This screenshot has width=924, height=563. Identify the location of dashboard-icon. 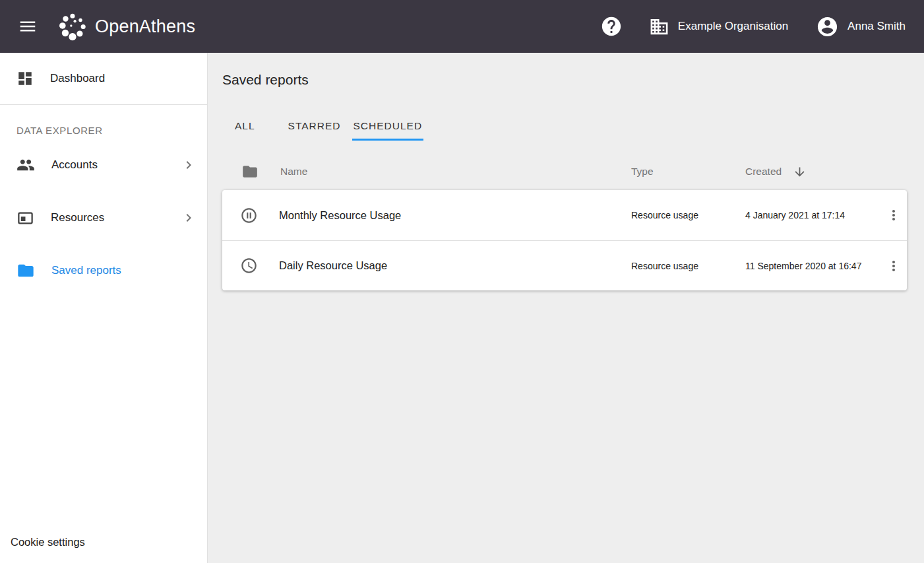
(25, 79).